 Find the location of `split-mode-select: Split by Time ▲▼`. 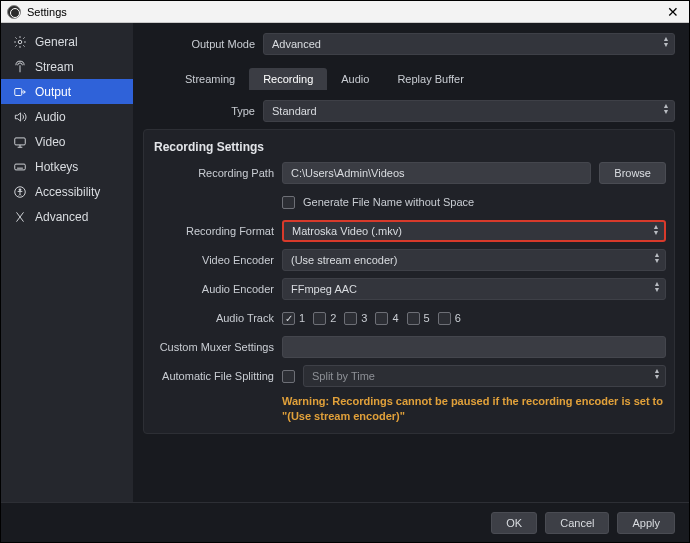

split-mode-select: Split by Time ▲▼ is located at coordinates (484, 376).